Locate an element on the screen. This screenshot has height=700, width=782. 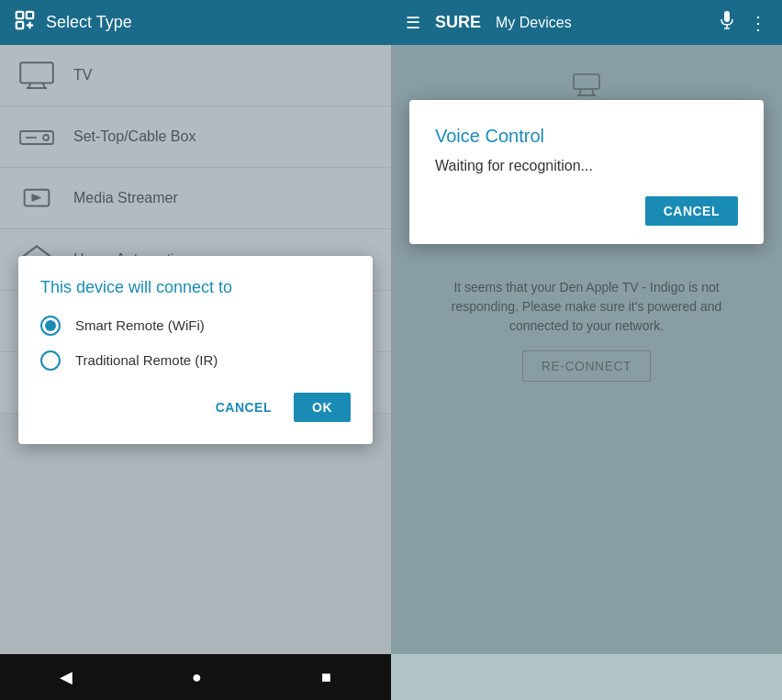
nav-back-left: ◀ is located at coordinates (66, 677).